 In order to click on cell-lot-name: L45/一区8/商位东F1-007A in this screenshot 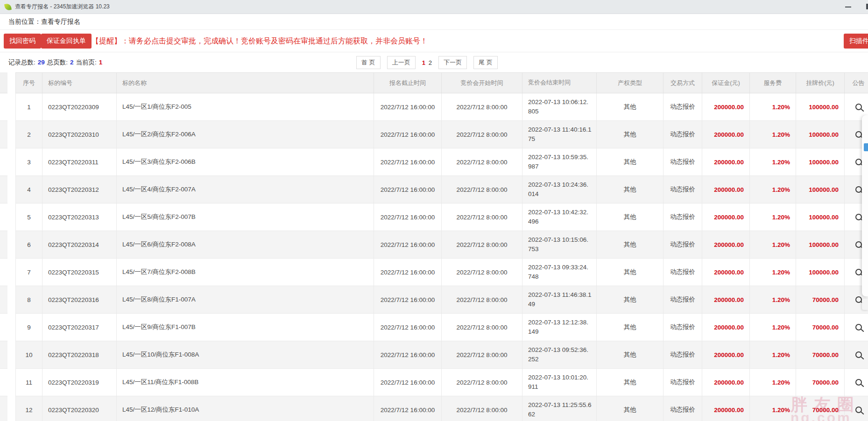, I will do `click(246, 300)`.